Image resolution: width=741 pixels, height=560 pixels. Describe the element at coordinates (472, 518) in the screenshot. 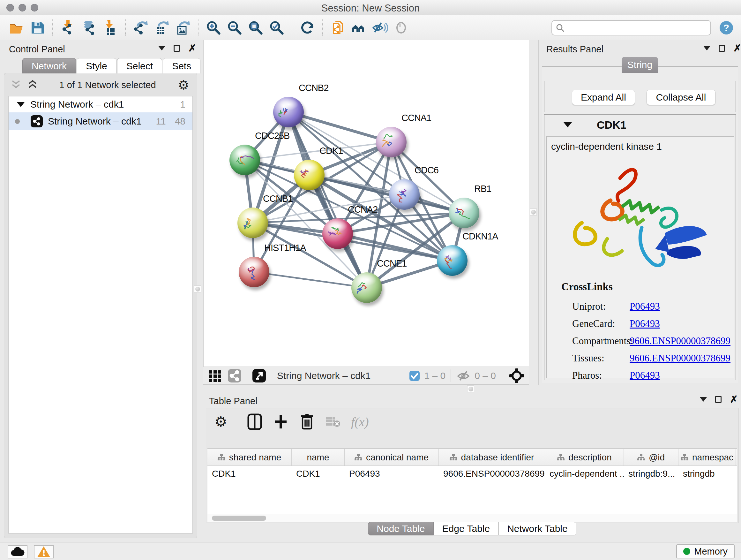

I see `table-horizontal-scrollbar` at that location.